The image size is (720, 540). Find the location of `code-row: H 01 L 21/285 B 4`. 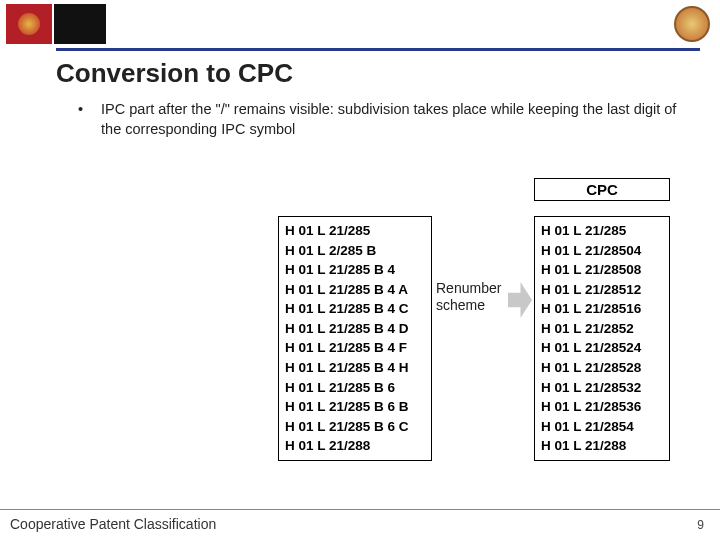

code-row: H 01 L 21/285 B 4 is located at coordinates (355, 270).